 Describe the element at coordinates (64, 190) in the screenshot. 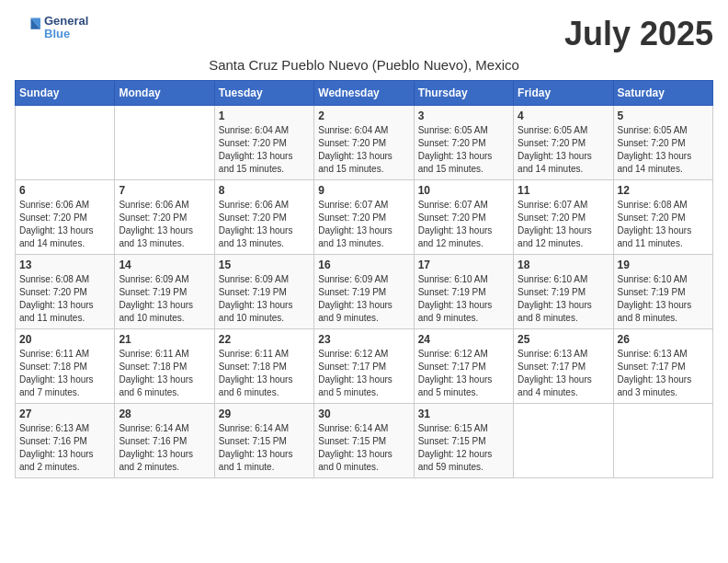

I see `day-number: 6` at that location.